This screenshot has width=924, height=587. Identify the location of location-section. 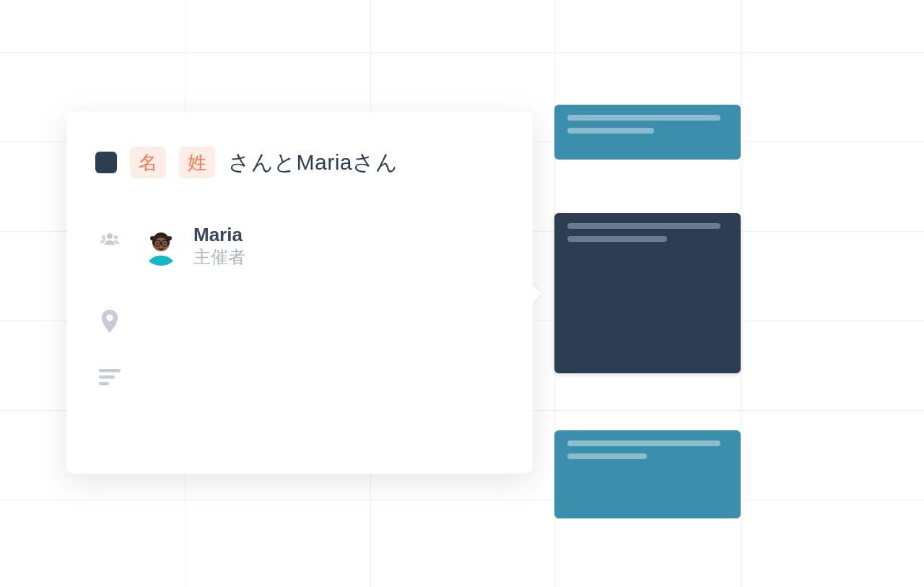
(300, 319).